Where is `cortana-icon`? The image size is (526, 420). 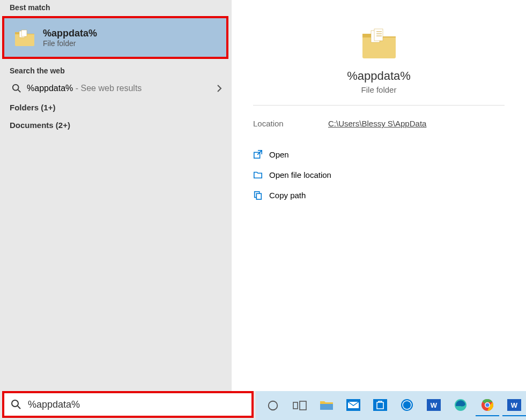 cortana-icon is located at coordinates (273, 406).